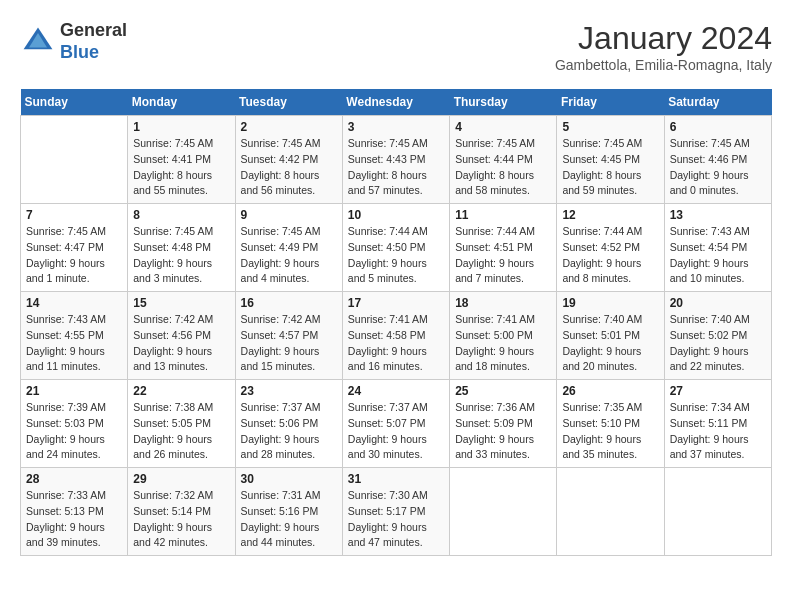 The image size is (792, 612). Describe the element at coordinates (396, 215) in the screenshot. I see `day-number: 10` at that location.